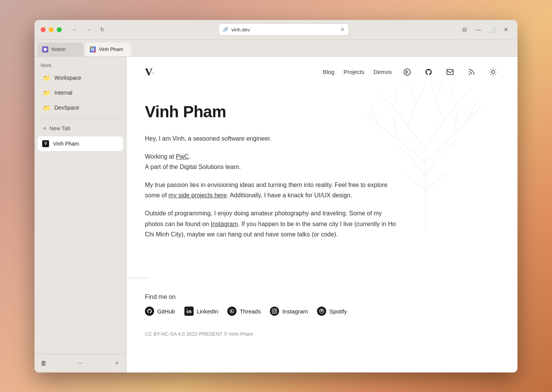 The width and height of the screenshot is (552, 392). Describe the element at coordinates (354, 72) in the screenshot. I see `nav-projects: Projects` at that location.